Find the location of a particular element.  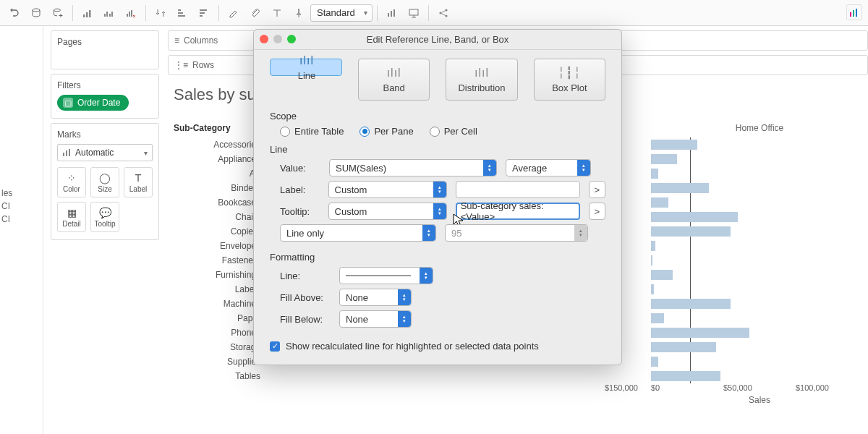

marks-label: TLabel is located at coordinates (138, 182).